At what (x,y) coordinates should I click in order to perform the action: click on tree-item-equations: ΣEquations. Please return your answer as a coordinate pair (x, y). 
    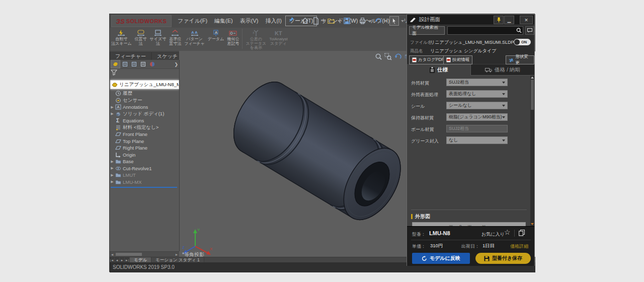
    Looking at the image, I should click on (144, 121).